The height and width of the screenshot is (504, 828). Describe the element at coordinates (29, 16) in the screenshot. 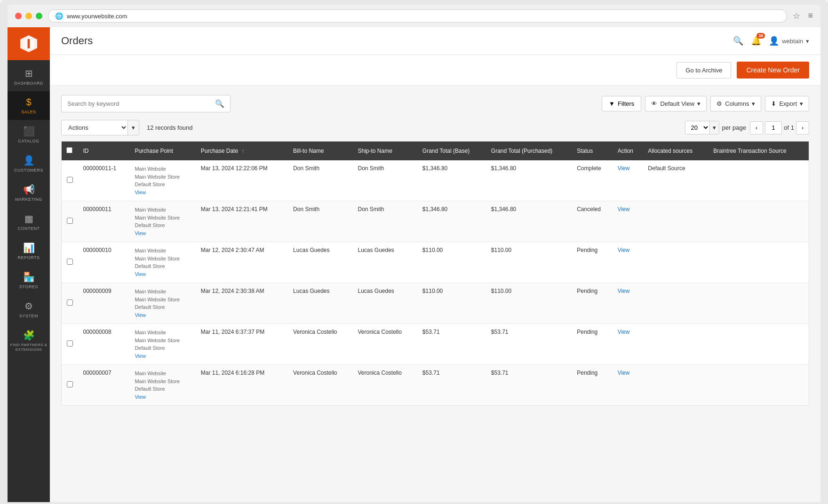

I see `minimize-dot` at that location.